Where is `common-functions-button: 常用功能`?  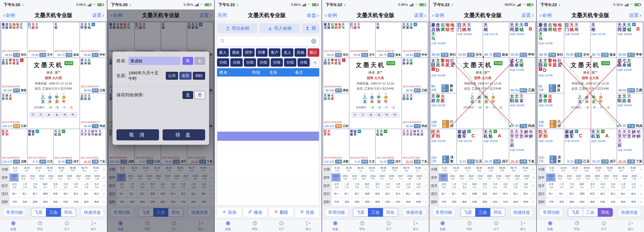 common-functions-button: 常用功能 is located at coordinates (336, 213).